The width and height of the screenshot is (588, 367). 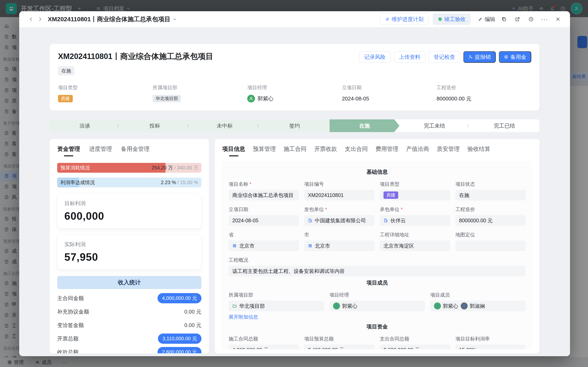 What do you see at coordinates (377, 172) in the screenshot?
I see `section-basic-info: 基础信息` at bounding box center [377, 172].